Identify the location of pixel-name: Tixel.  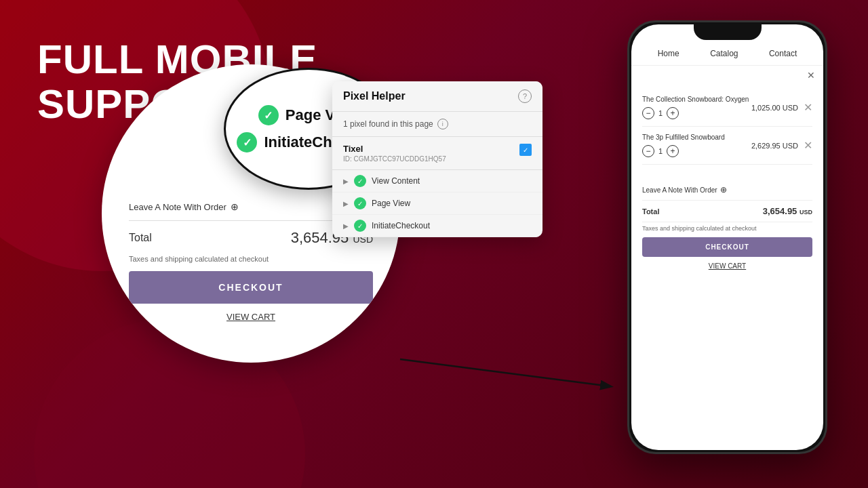
(395, 149).